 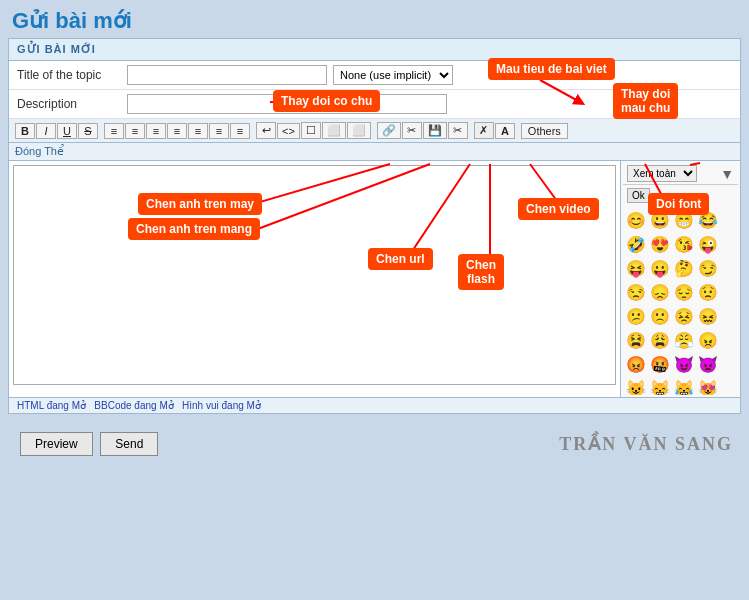 What do you see at coordinates (389, 130) in the screenshot?
I see `link-button: 🔗` at bounding box center [389, 130].